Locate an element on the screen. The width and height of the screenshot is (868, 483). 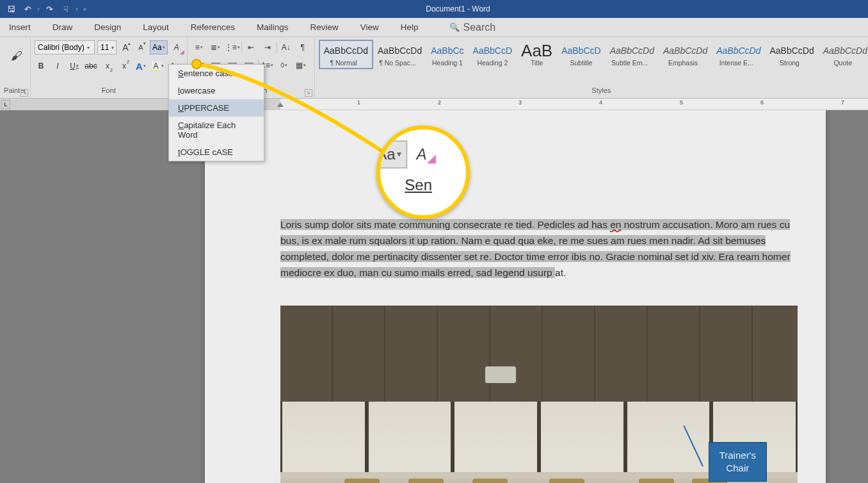
tab-references: References is located at coordinates (213, 27).